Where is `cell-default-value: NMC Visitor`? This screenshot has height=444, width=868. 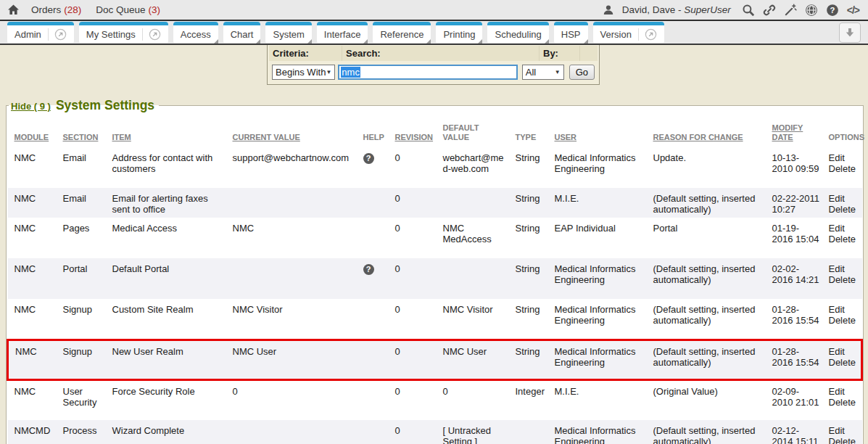
cell-default-value: NMC Visitor is located at coordinates (475, 319).